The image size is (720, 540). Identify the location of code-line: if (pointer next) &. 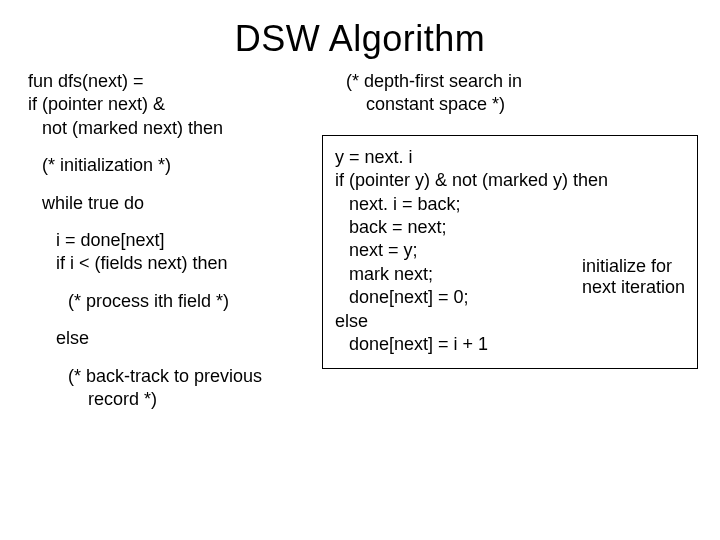
(175, 104).